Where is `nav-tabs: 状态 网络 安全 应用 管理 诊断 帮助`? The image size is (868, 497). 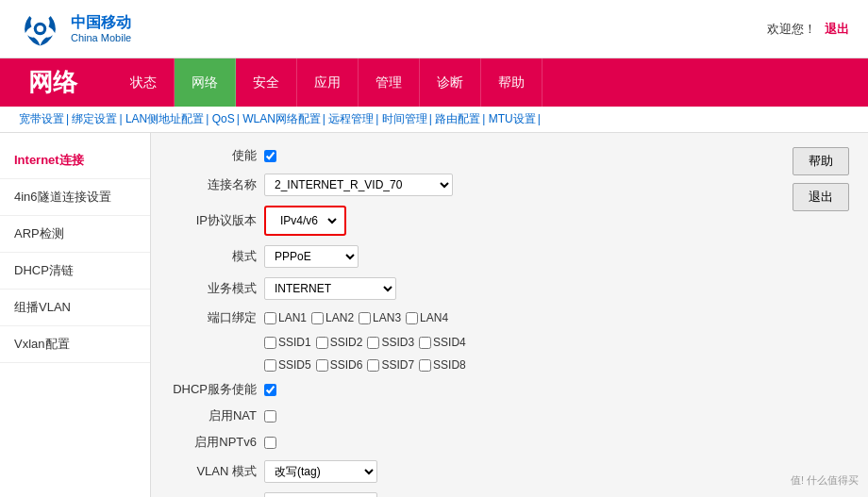
nav-tabs: 状态 网络 安全 应用 管理 诊断 帮助 is located at coordinates (491, 83).